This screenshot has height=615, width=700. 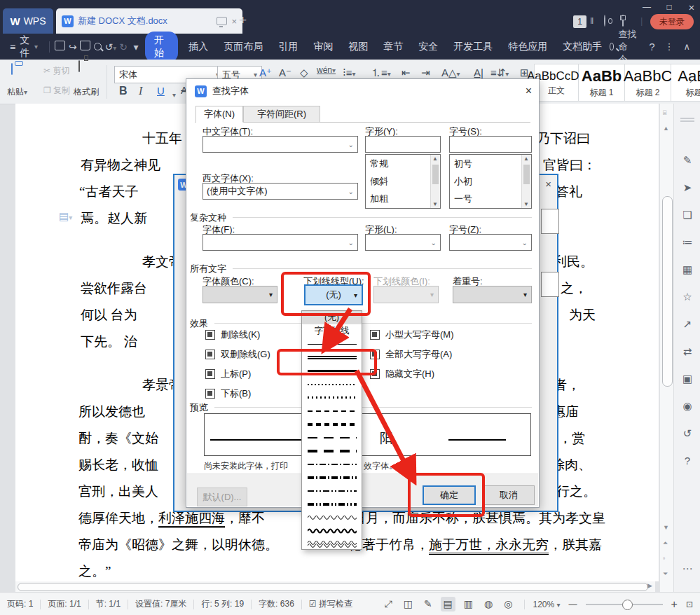 What do you see at coordinates (509, 495) in the screenshot?
I see `cancel-button: 取消` at bounding box center [509, 495].